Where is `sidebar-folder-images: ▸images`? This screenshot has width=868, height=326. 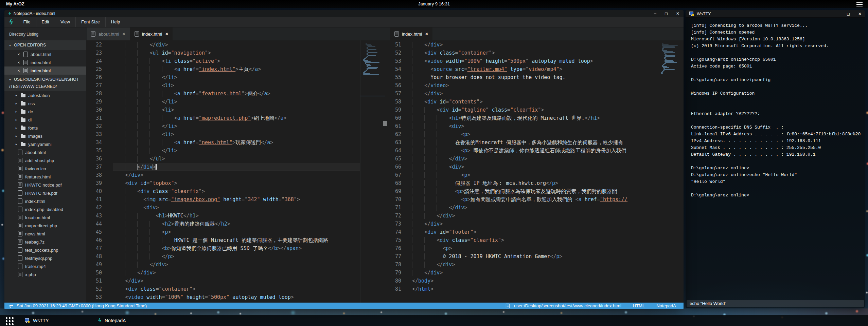 sidebar-folder-images: ▸images is located at coordinates (45, 136).